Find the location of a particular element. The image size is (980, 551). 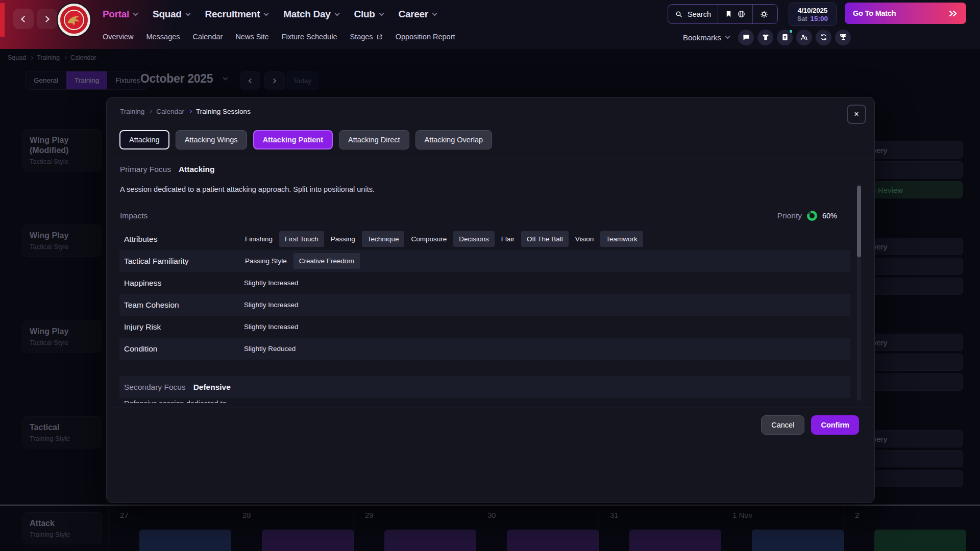

session-description: A session dedicated to a patient attacki… is located at coordinates (247, 189).